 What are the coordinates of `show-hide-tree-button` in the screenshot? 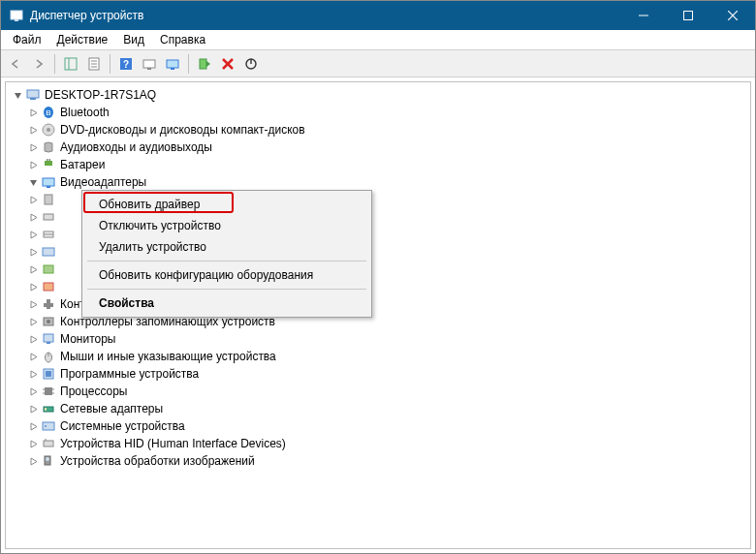 It's located at (71, 64).